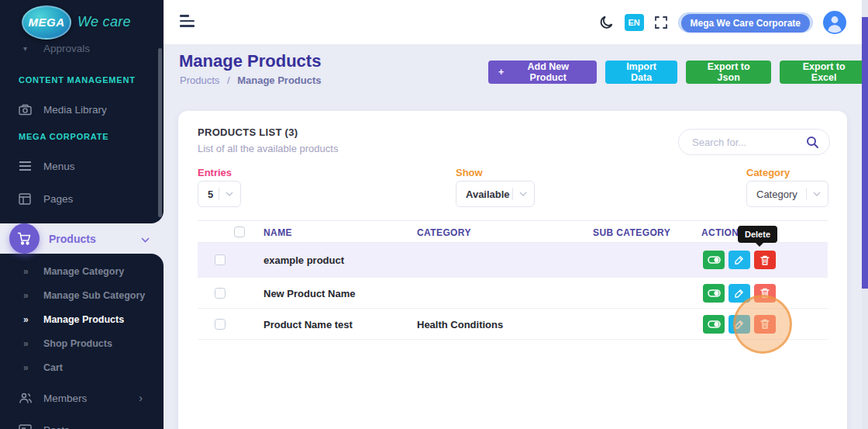  I want to click on show-label: Show, so click(470, 172).